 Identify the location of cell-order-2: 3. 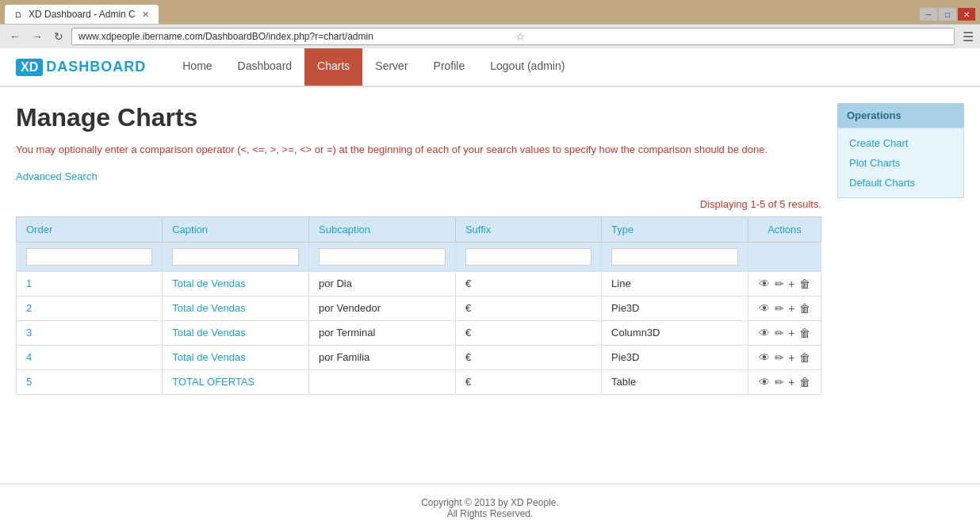
(90, 333).